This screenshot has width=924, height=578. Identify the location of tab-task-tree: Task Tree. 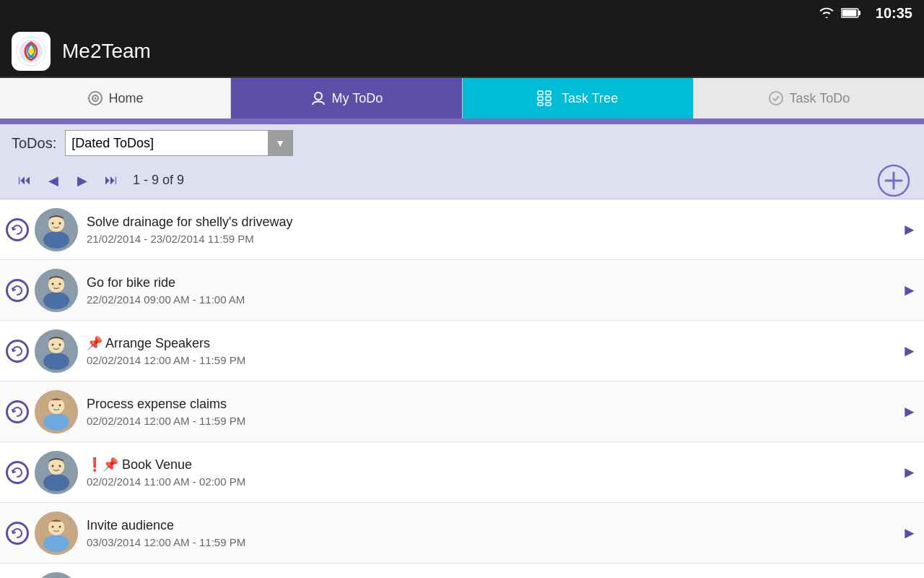
(578, 98).